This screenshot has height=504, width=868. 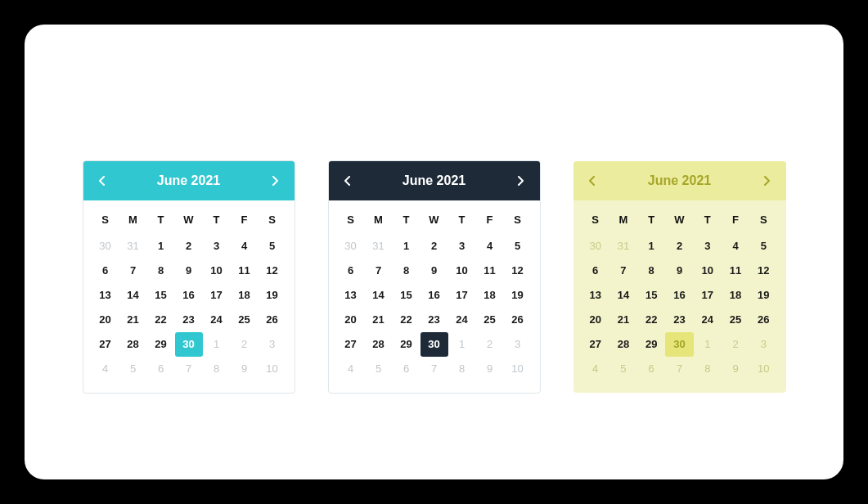 I want to click on day-other-month: 31, so click(x=379, y=246).